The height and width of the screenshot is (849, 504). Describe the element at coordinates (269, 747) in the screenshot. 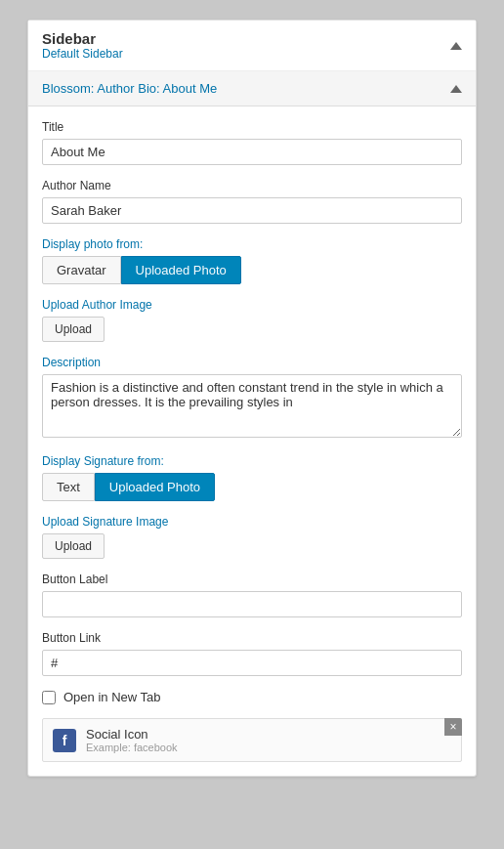

I see `social-icon-example: Example: facebook` at that location.